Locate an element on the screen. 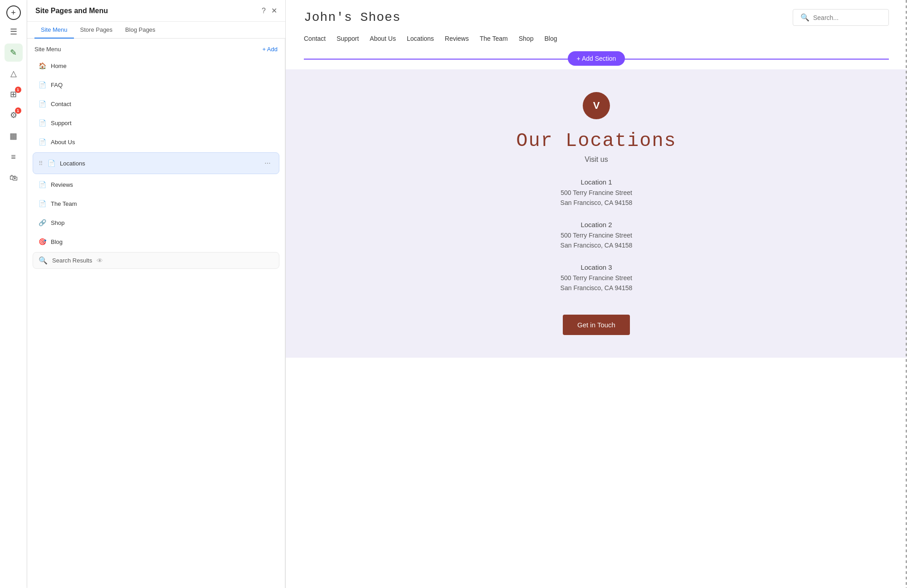  subpanel-header: Site Menu + Add is located at coordinates (156, 51).